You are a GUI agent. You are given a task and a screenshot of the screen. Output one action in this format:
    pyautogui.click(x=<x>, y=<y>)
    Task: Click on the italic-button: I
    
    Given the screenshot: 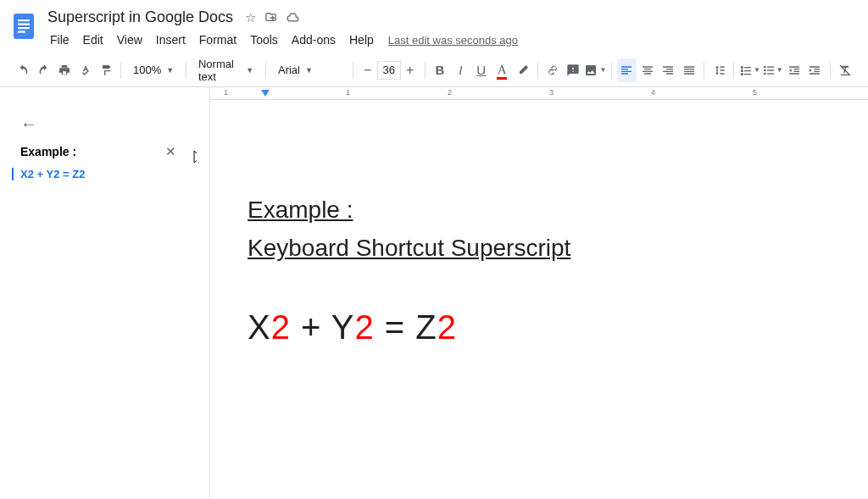 What is the action you would take?
    pyautogui.click(x=460, y=70)
    